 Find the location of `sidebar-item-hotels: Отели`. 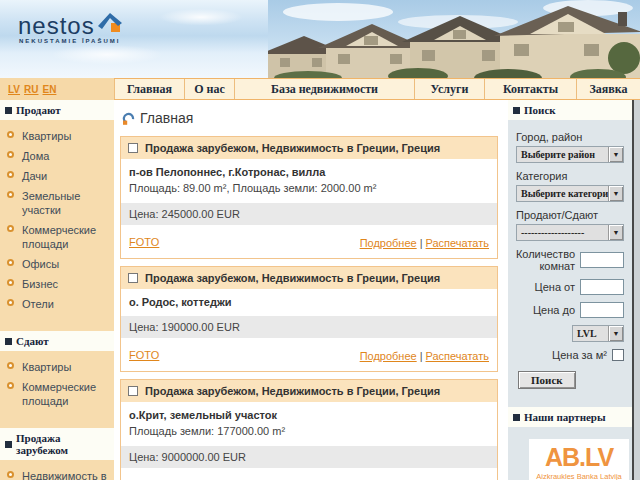

sidebar-item-hotels: Отели is located at coordinates (59, 304).